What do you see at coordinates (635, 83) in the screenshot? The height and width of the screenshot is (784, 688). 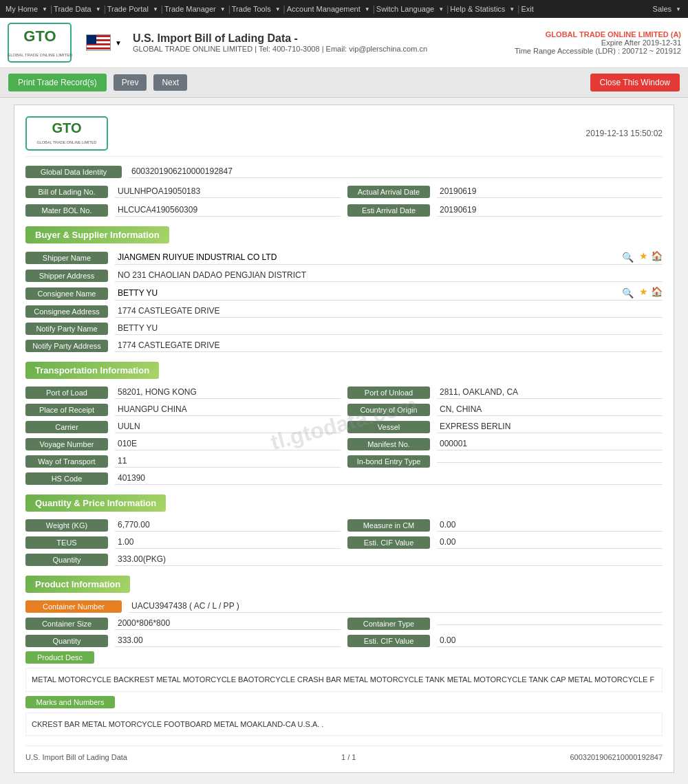 I see `close-button-top: Close This Window` at bounding box center [635, 83].